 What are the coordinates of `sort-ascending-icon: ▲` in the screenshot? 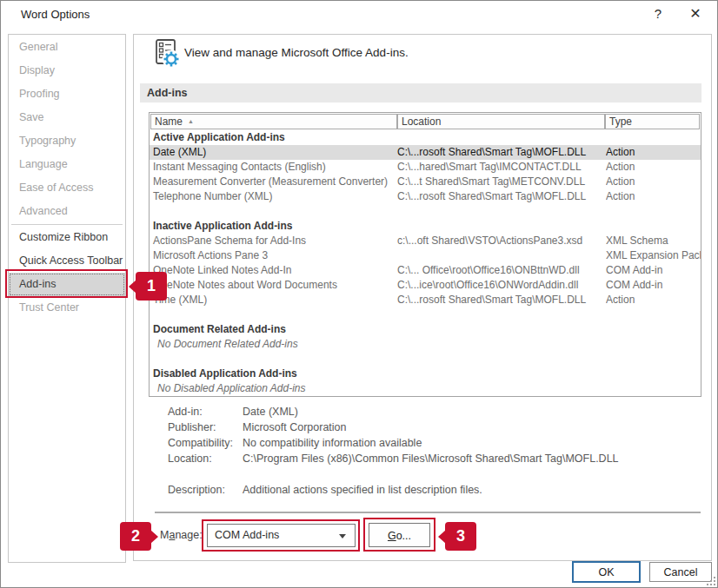 It's located at (191, 122).